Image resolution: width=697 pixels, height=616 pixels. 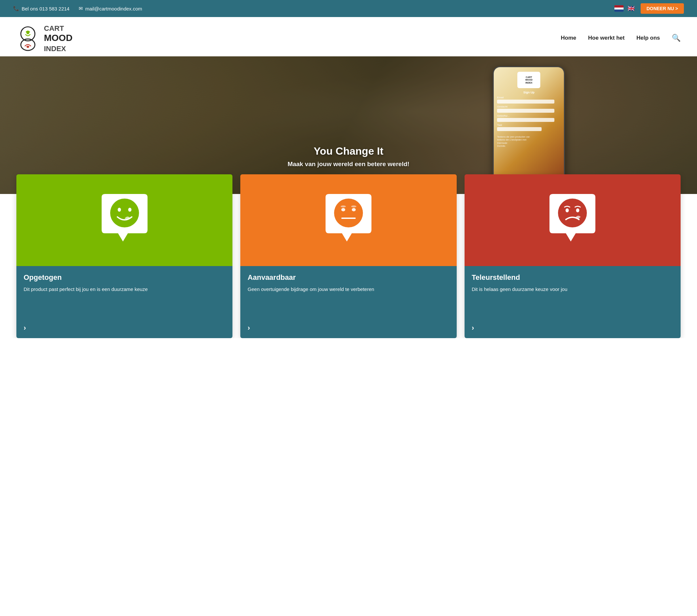 I want to click on topbar-contact-area: 📞 Bel ons 013 583 2214 ✉ mail@cartmoodin…, so click(x=78, y=9).